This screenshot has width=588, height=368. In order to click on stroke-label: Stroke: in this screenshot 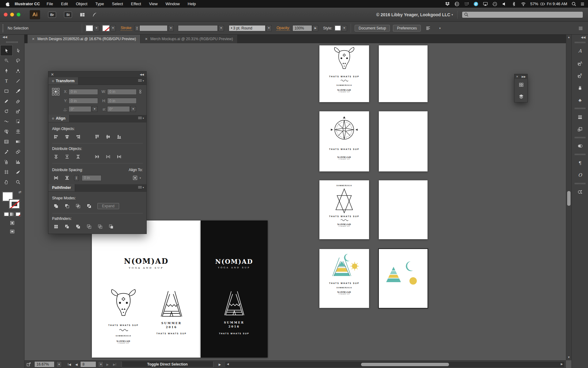, I will do `click(126, 28)`.